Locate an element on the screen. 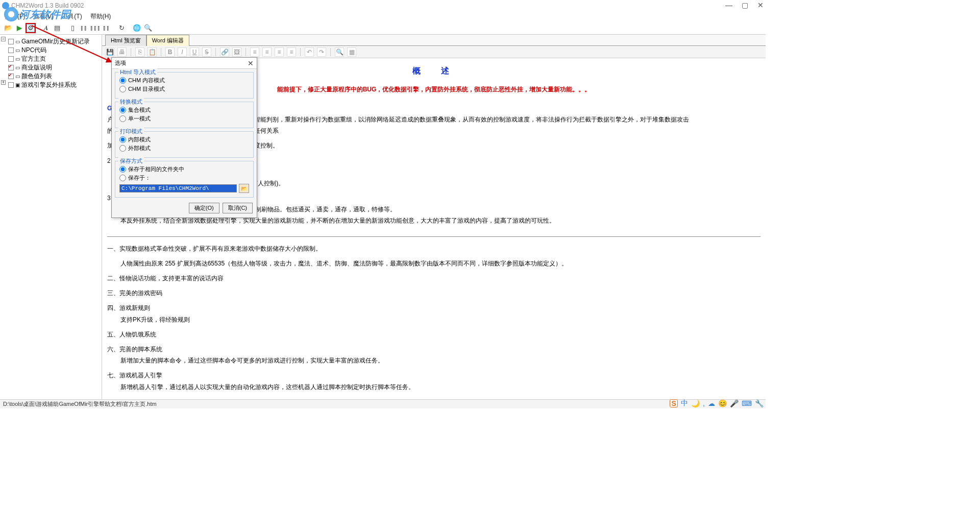 The image size is (980, 531). dialog-title: 选项 is located at coordinates (120, 63).